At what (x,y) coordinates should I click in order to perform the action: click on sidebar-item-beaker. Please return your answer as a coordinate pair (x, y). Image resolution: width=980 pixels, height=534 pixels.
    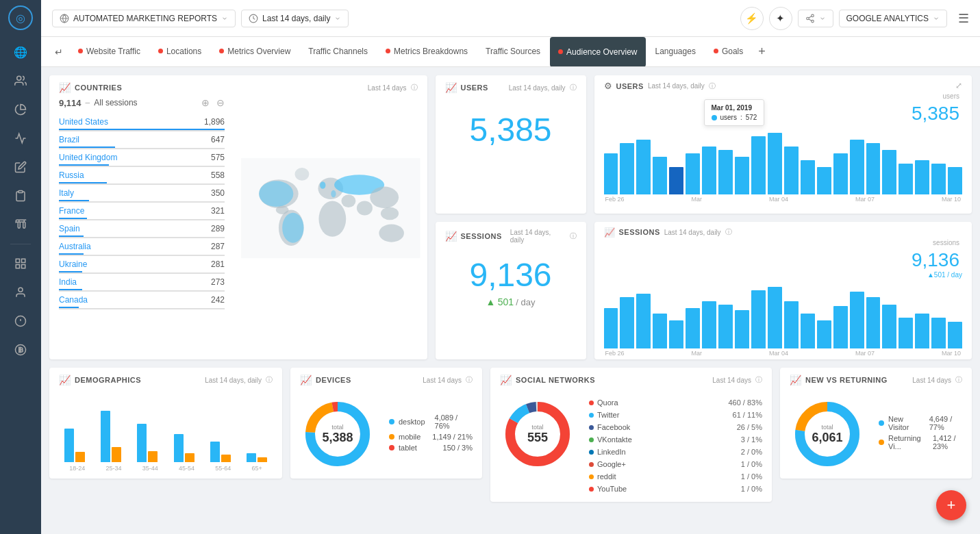
    Looking at the image, I should click on (21, 225).